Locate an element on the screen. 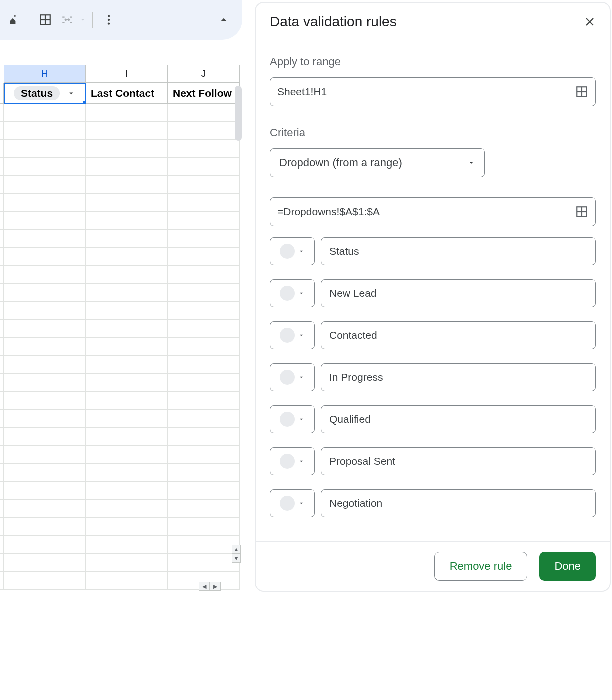 The image size is (612, 700). cell-i1: Last Contact is located at coordinates (127, 94).